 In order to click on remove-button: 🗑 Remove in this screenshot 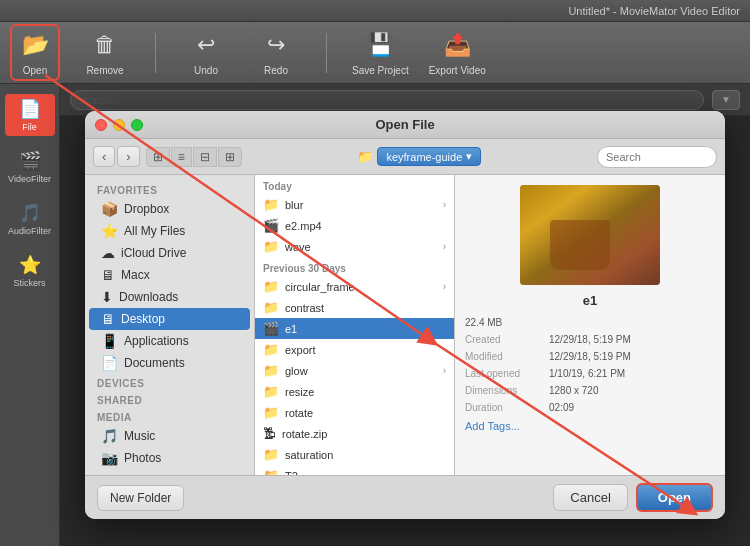, I will do `click(105, 52)`.